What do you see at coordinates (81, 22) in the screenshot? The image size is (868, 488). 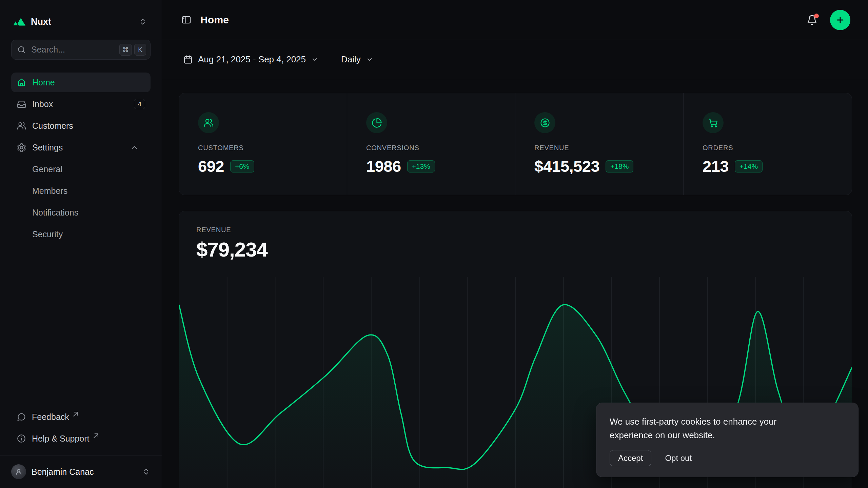 I see `workspace-selector: Nuxt` at bounding box center [81, 22].